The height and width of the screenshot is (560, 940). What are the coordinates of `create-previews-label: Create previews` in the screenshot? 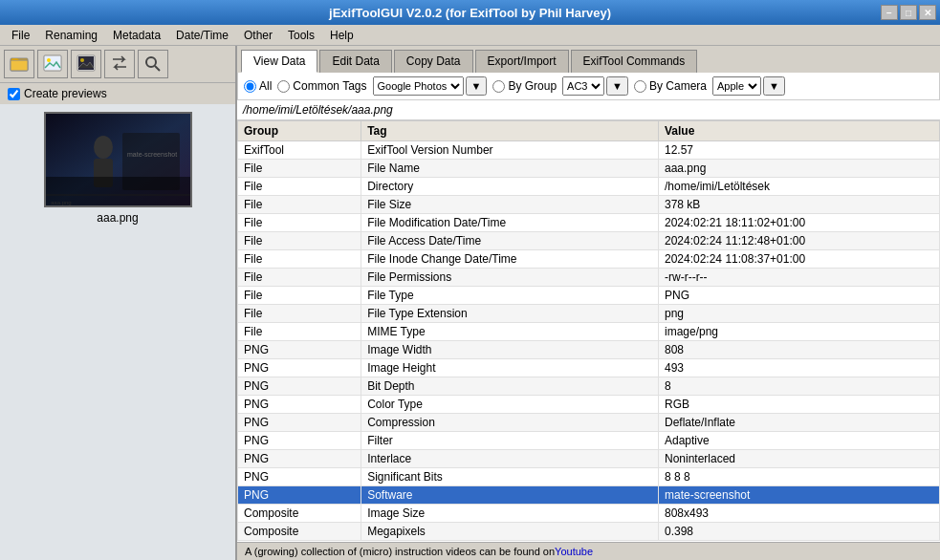 It's located at (65, 94).